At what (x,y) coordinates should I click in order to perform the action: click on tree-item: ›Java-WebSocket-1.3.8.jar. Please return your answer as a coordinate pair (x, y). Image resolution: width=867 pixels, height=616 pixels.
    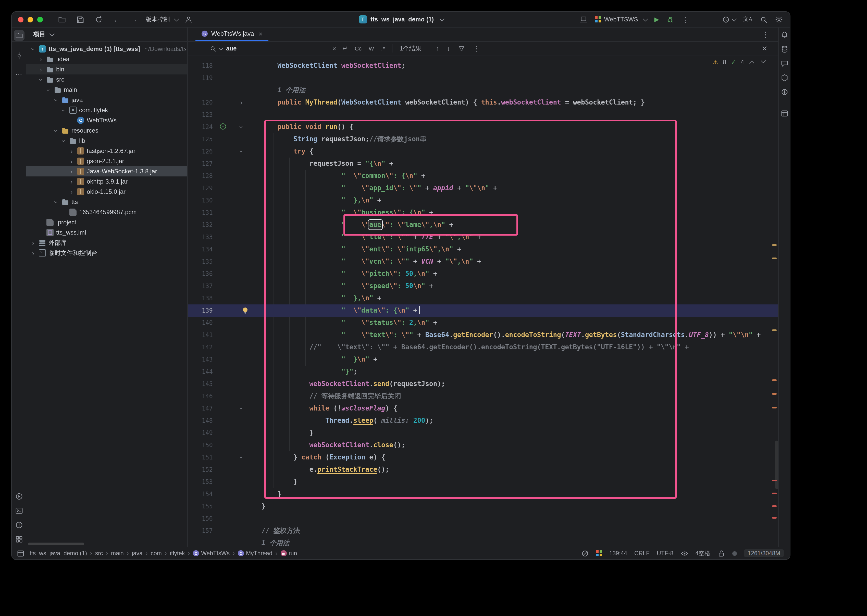
    Looking at the image, I should click on (107, 171).